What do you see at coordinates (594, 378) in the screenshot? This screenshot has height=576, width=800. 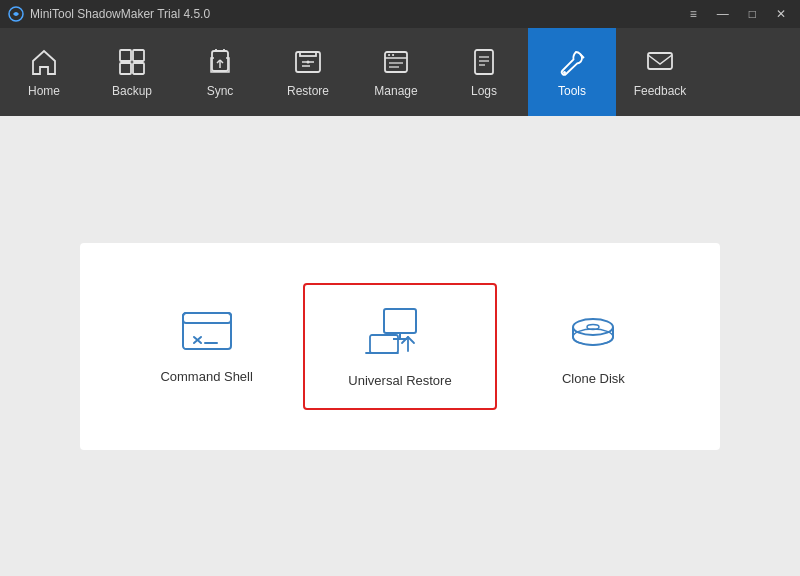 I see `tool-label-clone-disk: Clone Disk` at bounding box center [594, 378].